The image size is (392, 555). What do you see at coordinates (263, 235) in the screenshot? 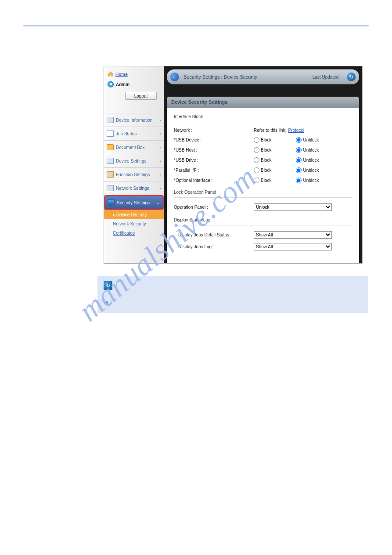
I see `row-display-jobs-detail: Display Jobs Detail Status : Show All` at bounding box center [263, 235].